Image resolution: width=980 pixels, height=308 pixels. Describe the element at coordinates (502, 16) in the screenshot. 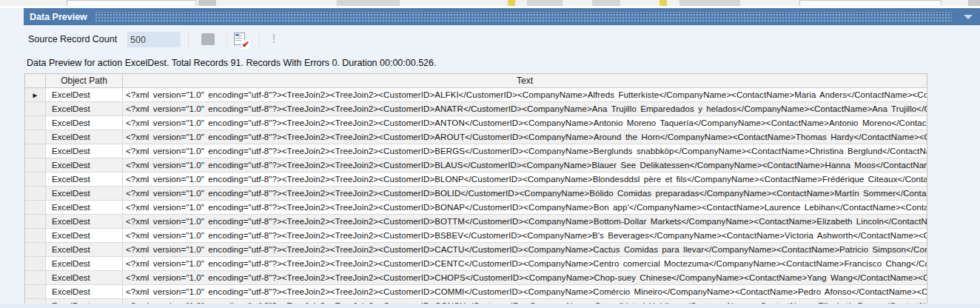

I see `panel-titlebar: Data Preview` at that location.